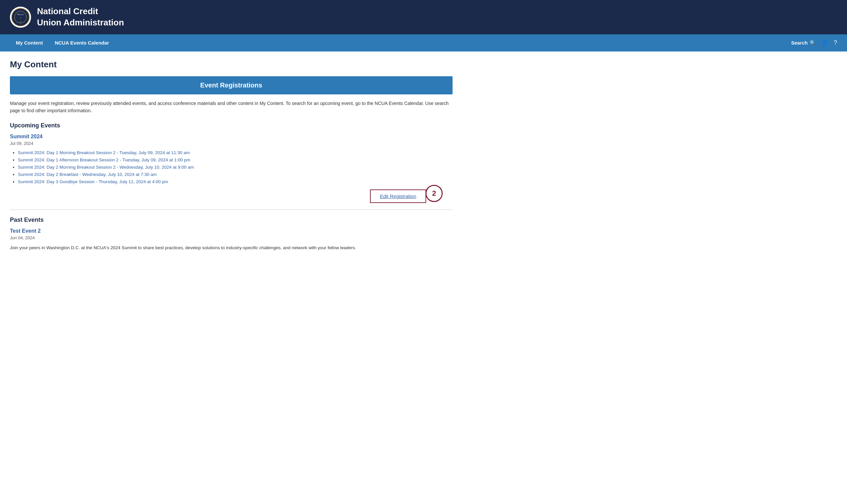 Image resolution: width=847 pixels, height=504 pixels. What do you see at coordinates (434, 194) in the screenshot?
I see `annotation-circle-2: 2` at bounding box center [434, 194].